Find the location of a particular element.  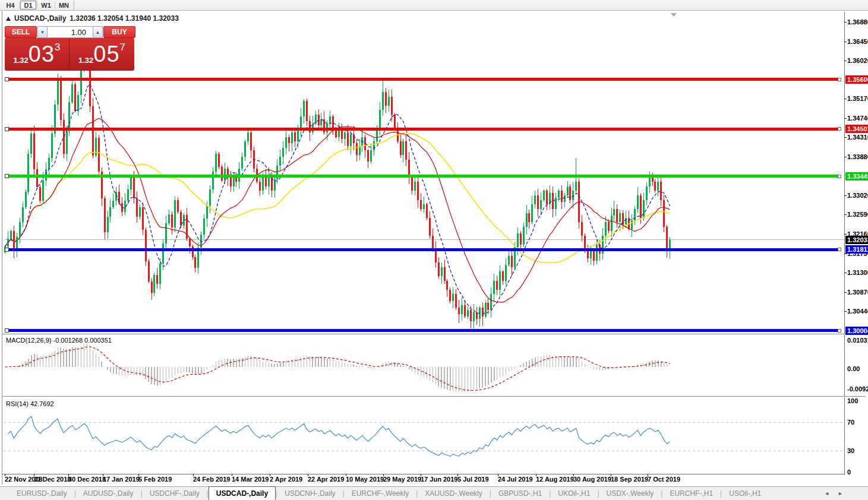

chart-tab-eurchf-weekly: EURCHF-,Weekly is located at coordinates (380, 493).